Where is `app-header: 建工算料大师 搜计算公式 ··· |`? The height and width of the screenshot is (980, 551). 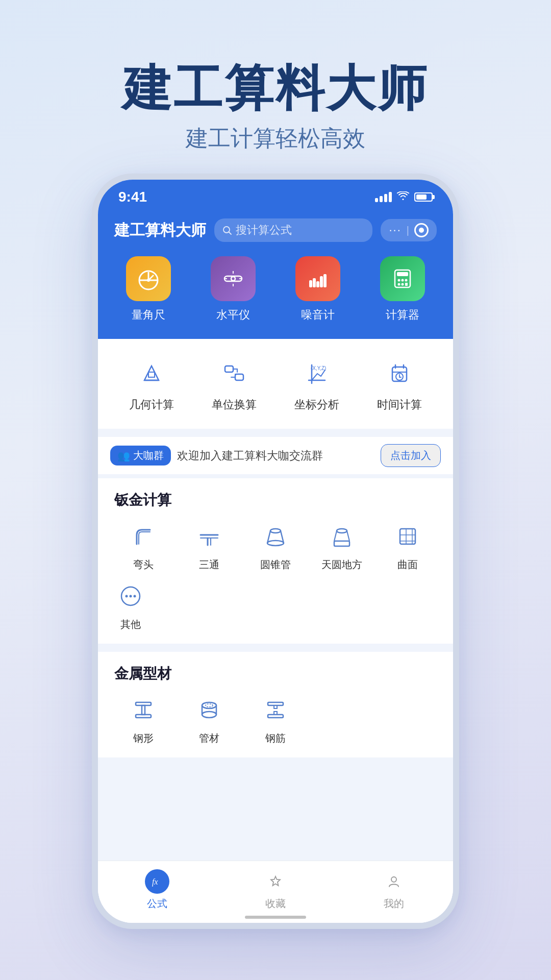 app-header: 建工算料大师 搜计算公式 ··· | is located at coordinates (276, 233).